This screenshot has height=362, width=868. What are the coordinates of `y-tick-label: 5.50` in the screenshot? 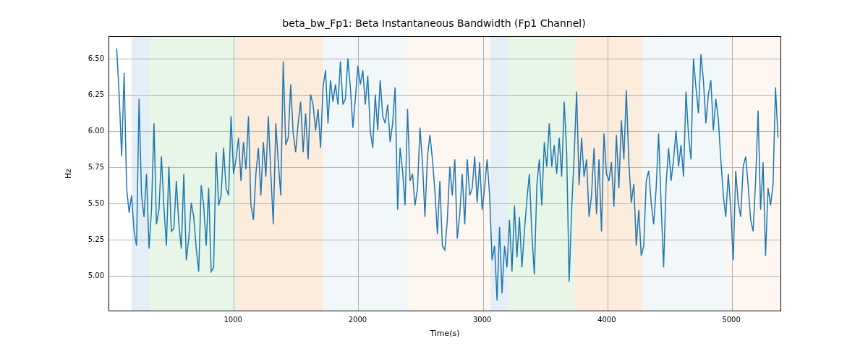 It's located at (92, 203).